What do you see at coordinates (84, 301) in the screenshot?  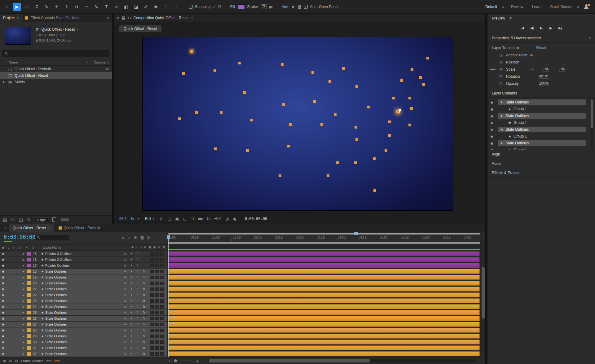 I see `timeline-layer-row: ◉▶23★State Outlines⊕✦∖fx` at bounding box center [84, 301].